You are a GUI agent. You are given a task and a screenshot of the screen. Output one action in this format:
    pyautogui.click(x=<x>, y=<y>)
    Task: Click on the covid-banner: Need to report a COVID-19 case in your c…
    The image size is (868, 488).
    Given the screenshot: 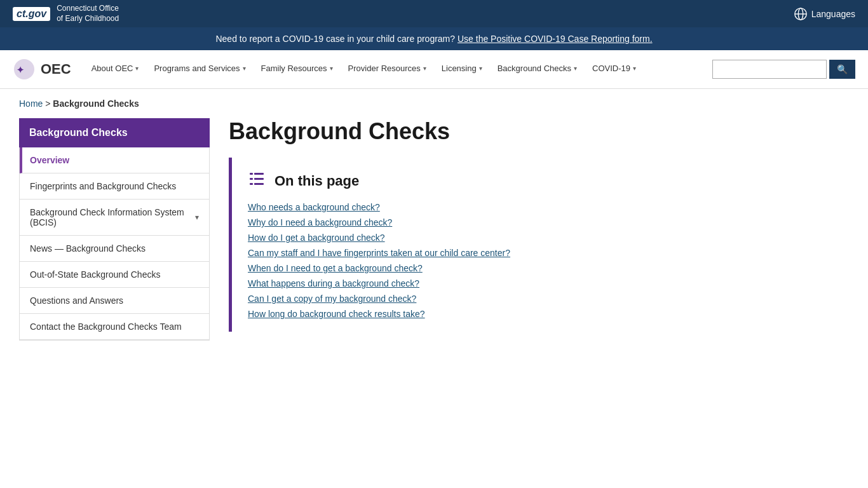 What is the action you would take?
    pyautogui.click(x=434, y=39)
    